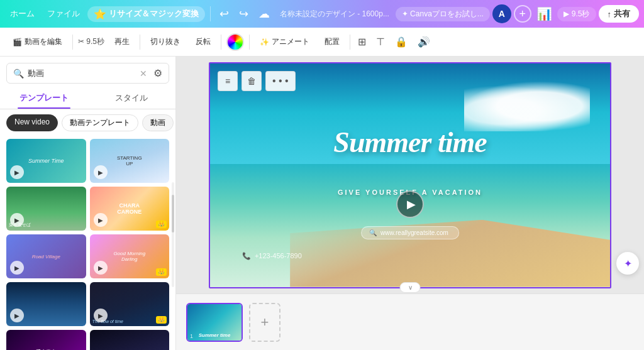 This screenshot has width=644, height=350. Describe the element at coordinates (244, 14) in the screenshot. I see `redo-button: ↪` at that location.